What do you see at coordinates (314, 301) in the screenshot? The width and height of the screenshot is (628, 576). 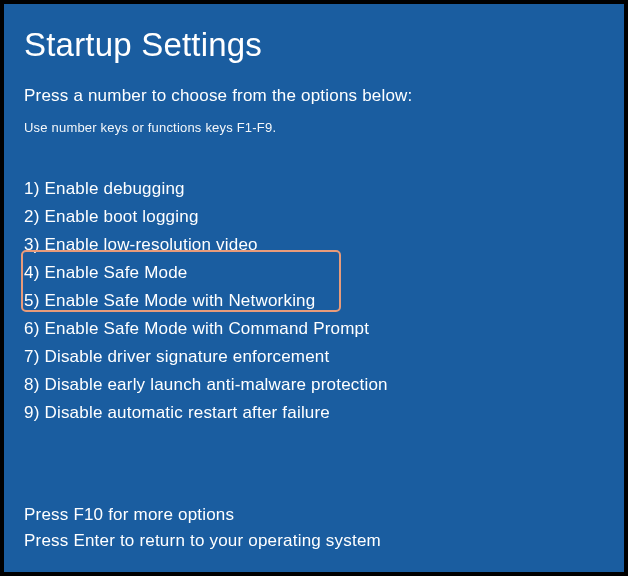 I see `option-5: 5) Enable Safe Mode with Networking` at bounding box center [314, 301].